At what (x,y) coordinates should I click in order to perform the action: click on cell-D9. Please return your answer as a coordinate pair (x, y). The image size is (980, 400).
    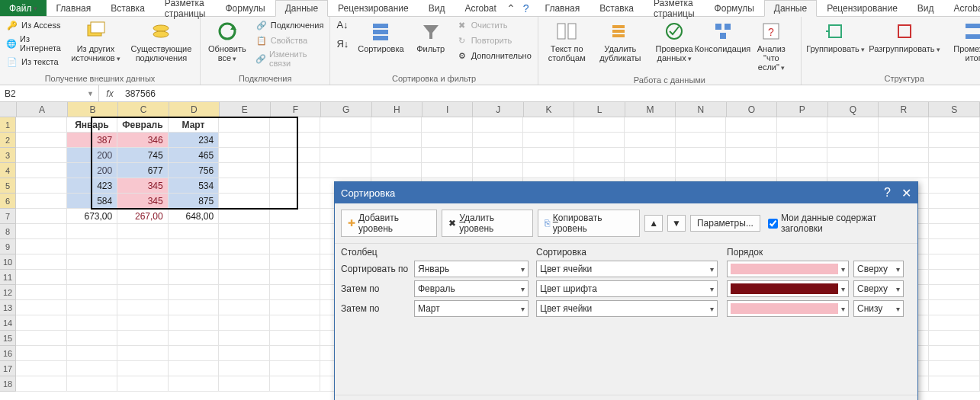
    Looking at the image, I should click on (194, 247).